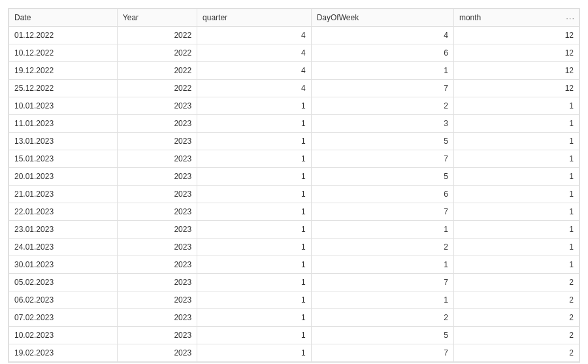 The height and width of the screenshot is (364, 588). What do you see at coordinates (294, 353) in the screenshot?
I see `table-row: 19.02.20232023172` at bounding box center [294, 353].